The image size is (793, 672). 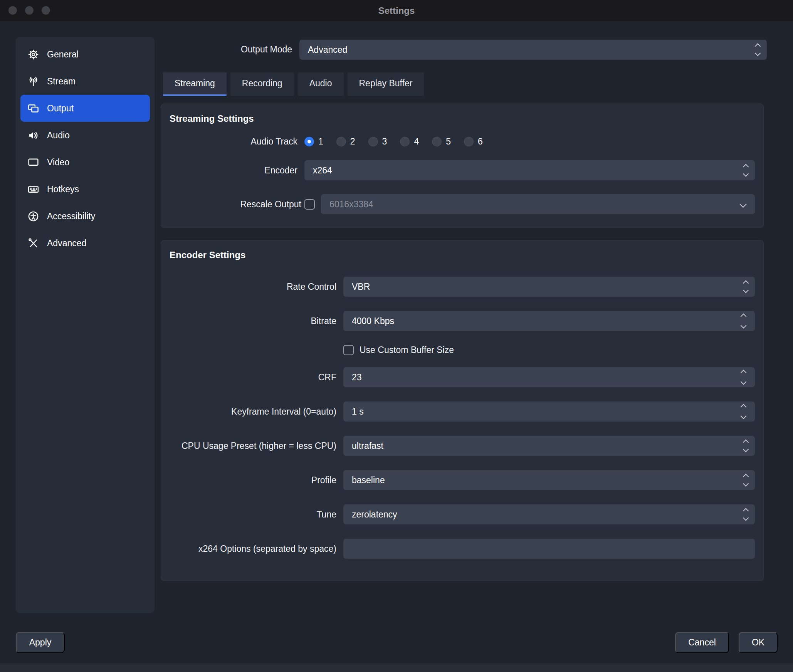 I want to click on settings-sidebar: General Stream Output Audio Vide, so click(x=85, y=325).